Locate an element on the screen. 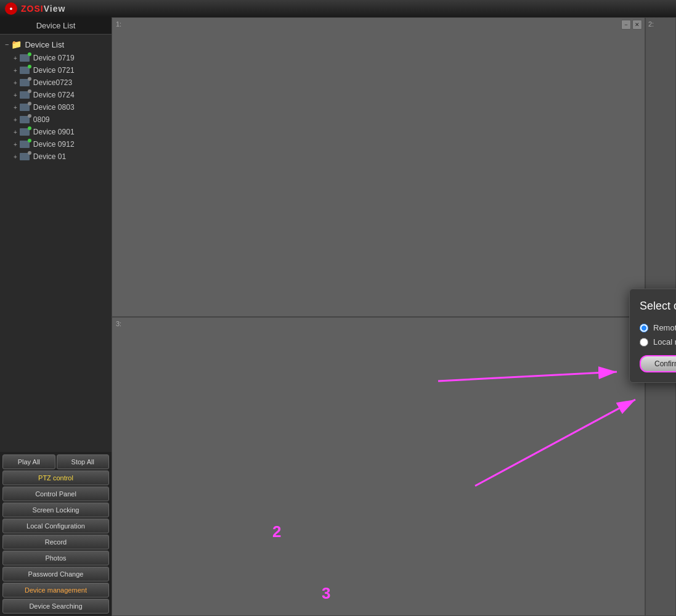 Image resolution: width=676 pixels, height=616 pixels. control-panel-button: Control Panel is located at coordinates (55, 494).